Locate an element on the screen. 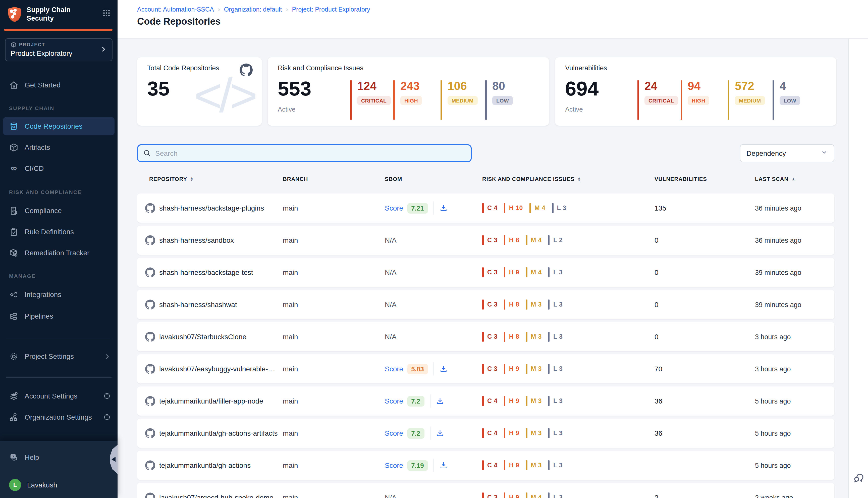 The width and height of the screenshot is (868, 498). table-row: tejakummarikuntla/filler-app-nodemainSco… is located at coordinates (486, 401).